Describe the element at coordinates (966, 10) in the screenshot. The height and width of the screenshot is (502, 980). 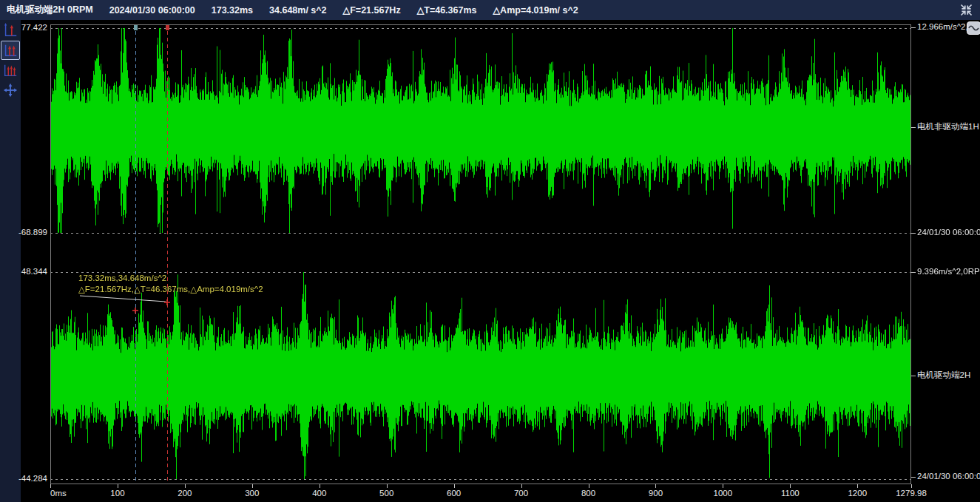
I see `collapse-arrows-icon` at that location.